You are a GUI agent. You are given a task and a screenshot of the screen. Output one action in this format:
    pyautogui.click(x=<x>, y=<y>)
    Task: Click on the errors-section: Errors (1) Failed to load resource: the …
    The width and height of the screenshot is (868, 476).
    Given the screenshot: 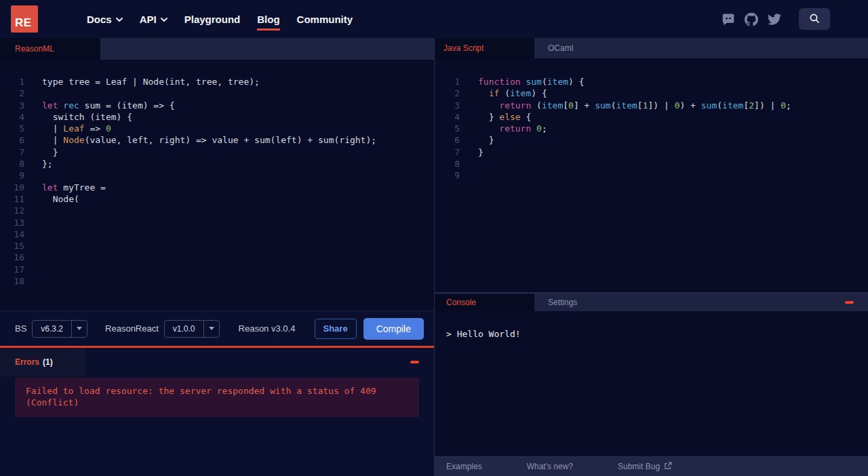 What is the action you would take?
    pyautogui.click(x=217, y=411)
    